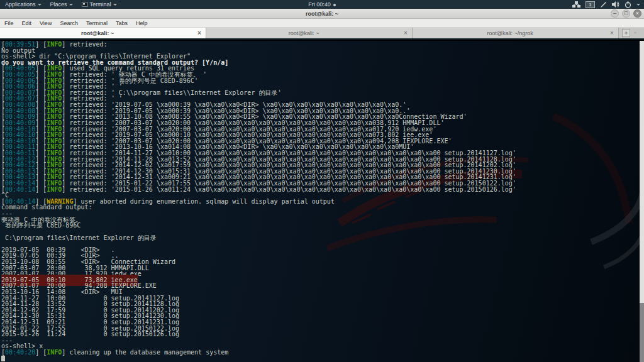 The height and width of the screenshot is (362, 644). What do you see at coordinates (142, 23) in the screenshot?
I see `menu-help: Help` at bounding box center [142, 23].